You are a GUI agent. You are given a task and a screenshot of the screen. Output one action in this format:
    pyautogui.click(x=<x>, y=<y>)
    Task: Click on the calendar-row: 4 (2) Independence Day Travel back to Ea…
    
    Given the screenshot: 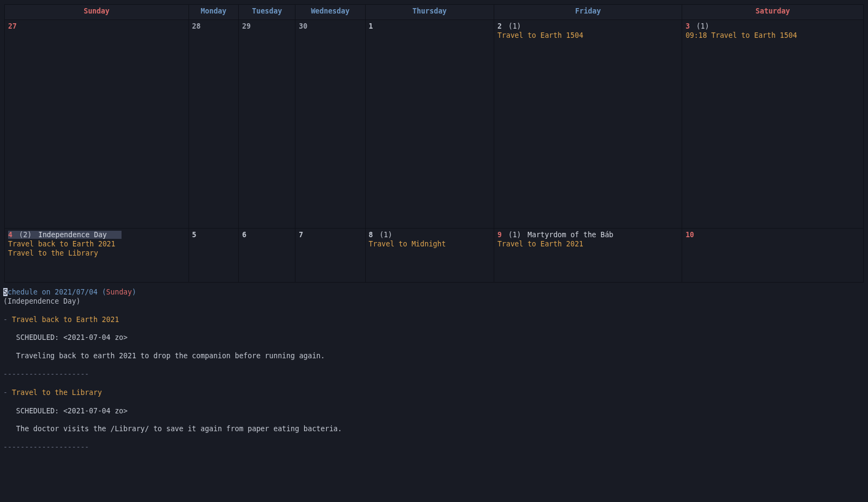 What is the action you would take?
    pyautogui.click(x=434, y=256)
    